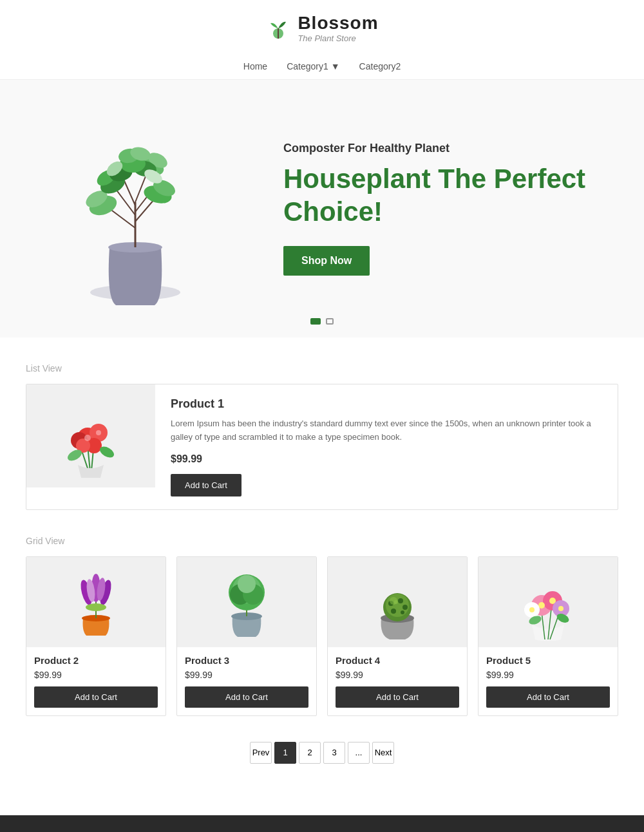  I want to click on nav-category1: Category1 ▼, so click(313, 66).